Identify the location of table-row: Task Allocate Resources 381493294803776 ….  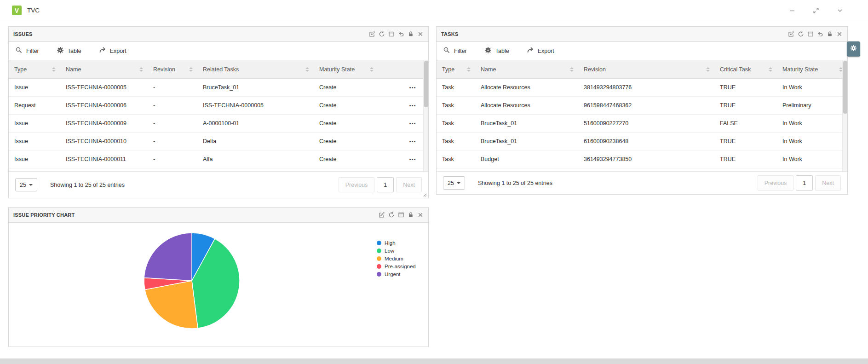
(642, 87).